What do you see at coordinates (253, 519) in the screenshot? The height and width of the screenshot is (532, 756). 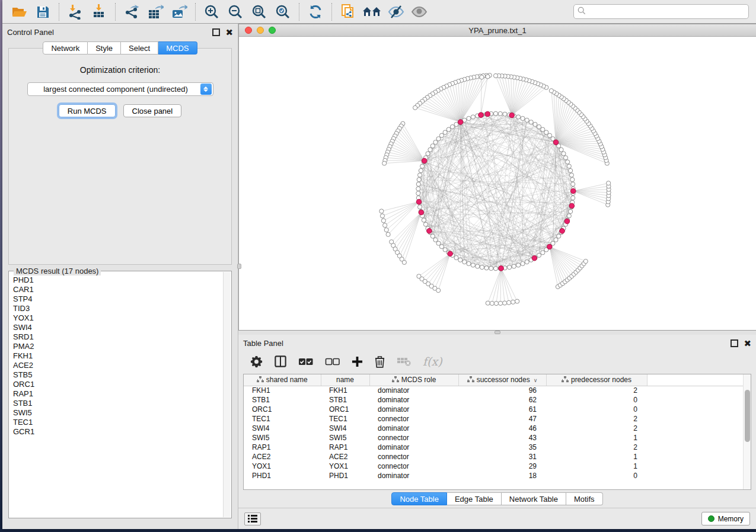 I see `task-history-button` at bounding box center [253, 519].